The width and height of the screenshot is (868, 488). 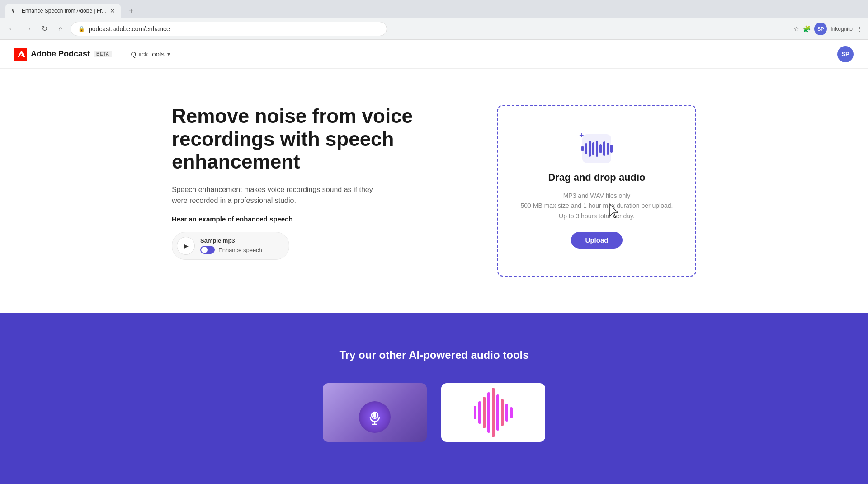 What do you see at coordinates (103, 54) in the screenshot?
I see `beta-badge: BETA` at bounding box center [103, 54].